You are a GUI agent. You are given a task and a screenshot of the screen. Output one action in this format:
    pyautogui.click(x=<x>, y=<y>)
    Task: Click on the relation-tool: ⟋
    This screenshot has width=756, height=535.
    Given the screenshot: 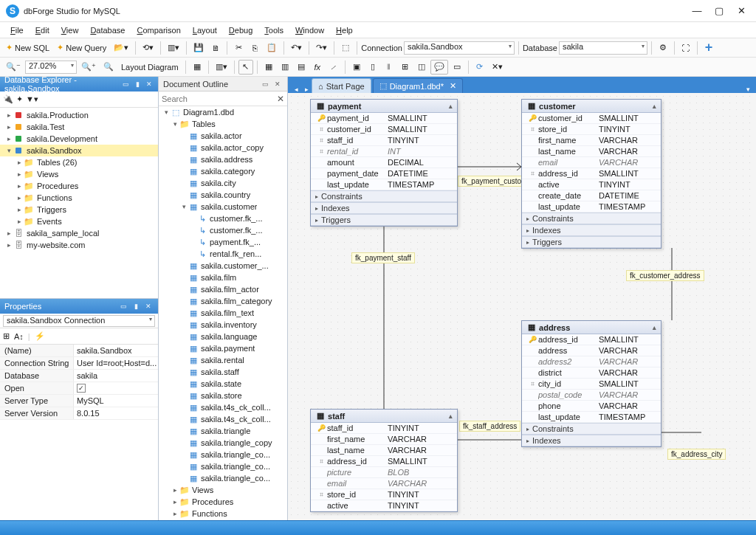 What is the action you would take?
    pyautogui.click(x=334, y=67)
    